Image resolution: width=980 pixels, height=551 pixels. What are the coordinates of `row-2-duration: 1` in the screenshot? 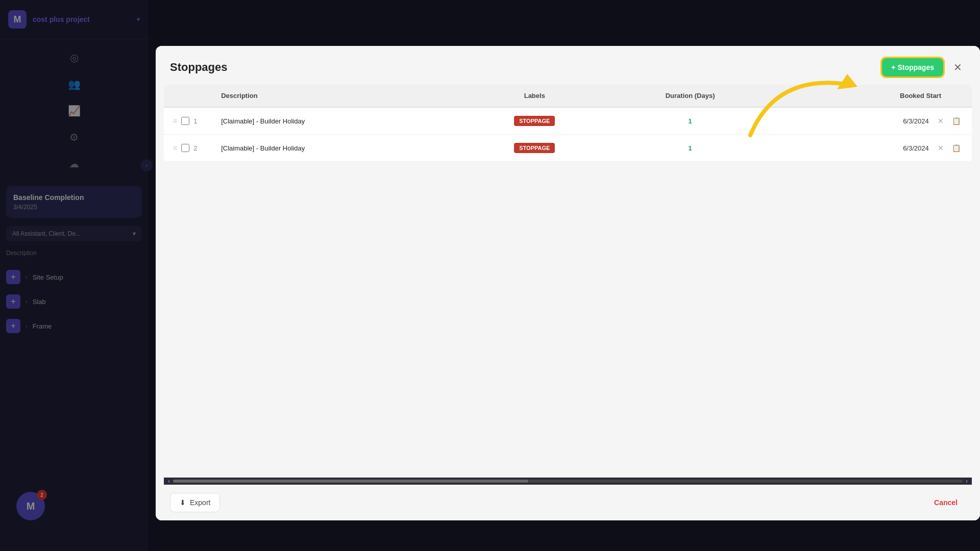 It's located at (690, 148).